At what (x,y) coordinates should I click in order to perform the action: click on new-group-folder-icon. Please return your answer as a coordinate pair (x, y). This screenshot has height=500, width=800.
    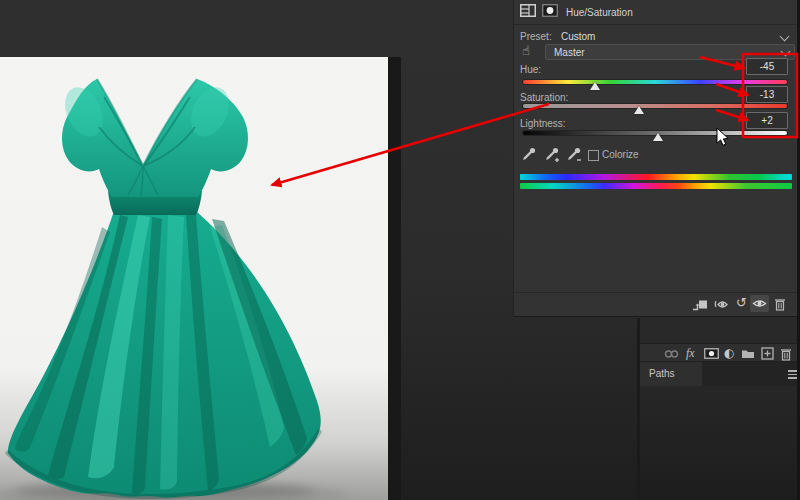
    Looking at the image, I should click on (748, 354).